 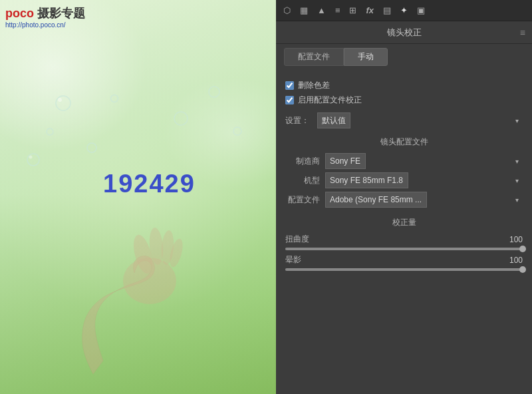 I want to click on toolbar-icon-histogram: ⬡, so click(x=287, y=11).